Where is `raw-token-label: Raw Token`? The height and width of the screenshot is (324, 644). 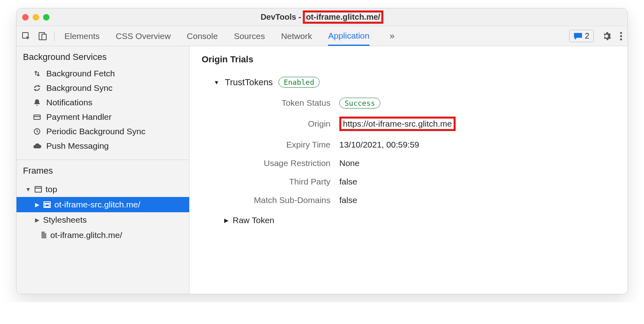 raw-token-label: Raw Token is located at coordinates (254, 220).